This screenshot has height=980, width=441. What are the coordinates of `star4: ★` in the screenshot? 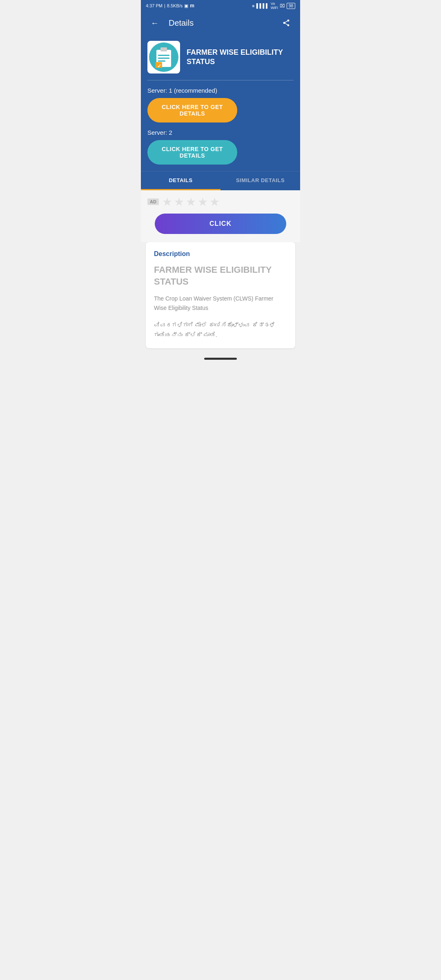 It's located at (203, 202).